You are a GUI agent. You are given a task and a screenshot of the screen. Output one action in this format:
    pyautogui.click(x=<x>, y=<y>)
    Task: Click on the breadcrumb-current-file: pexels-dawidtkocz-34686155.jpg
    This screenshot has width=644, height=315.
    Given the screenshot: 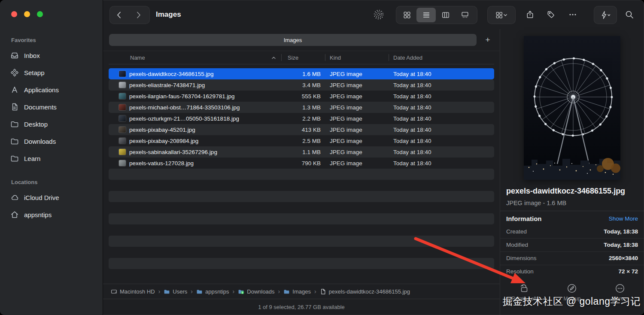 What is the action you would take?
    pyautogui.click(x=365, y=292)
    